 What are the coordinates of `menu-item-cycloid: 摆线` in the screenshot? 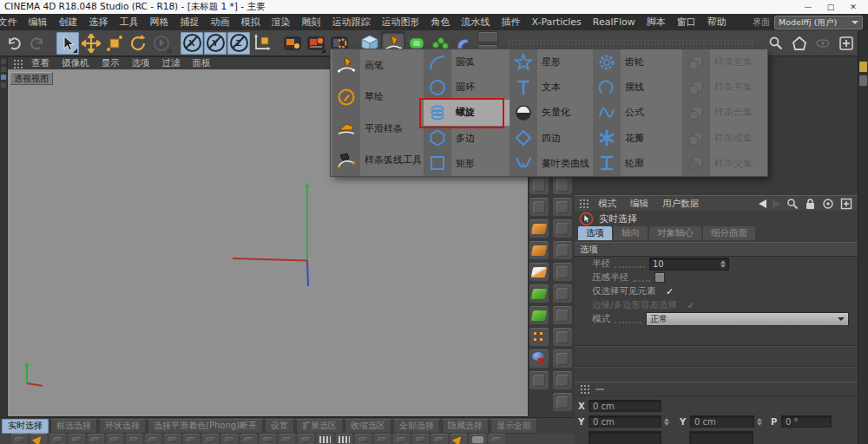 It's located at (637, 87).